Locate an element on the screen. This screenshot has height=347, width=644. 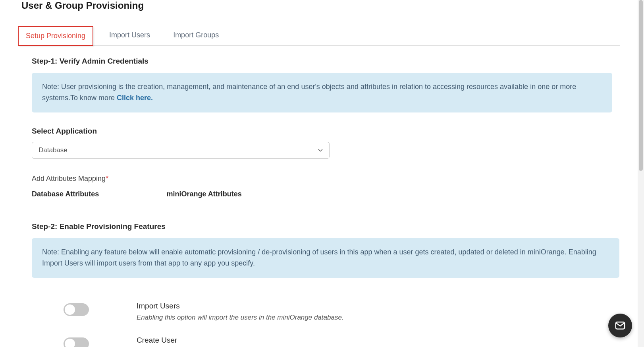
feature-row-import-users: Import Users Enabling this option will i… is located at coordinates (322, 312).